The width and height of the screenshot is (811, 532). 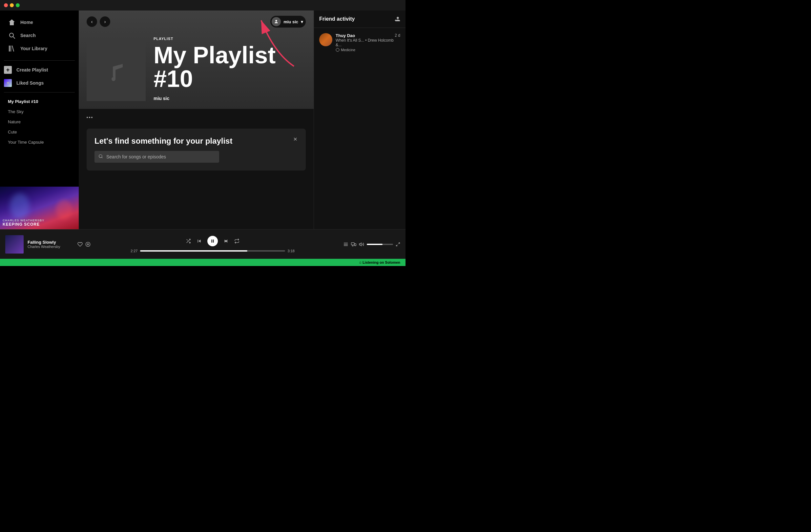 What do you see at coordinates (40, 208) in the screenshot?
I see `sidebar-album-art: CHARLES WEATHERSBY KEEPING SCORE` at bounding box center [40, 208].